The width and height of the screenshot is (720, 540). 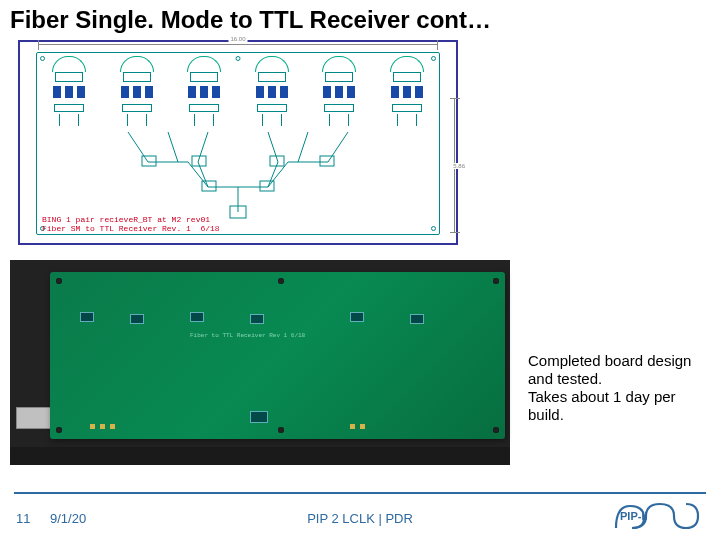 I want to click on pip-ii-logo: PIP-II, so click(x=657, y=516).